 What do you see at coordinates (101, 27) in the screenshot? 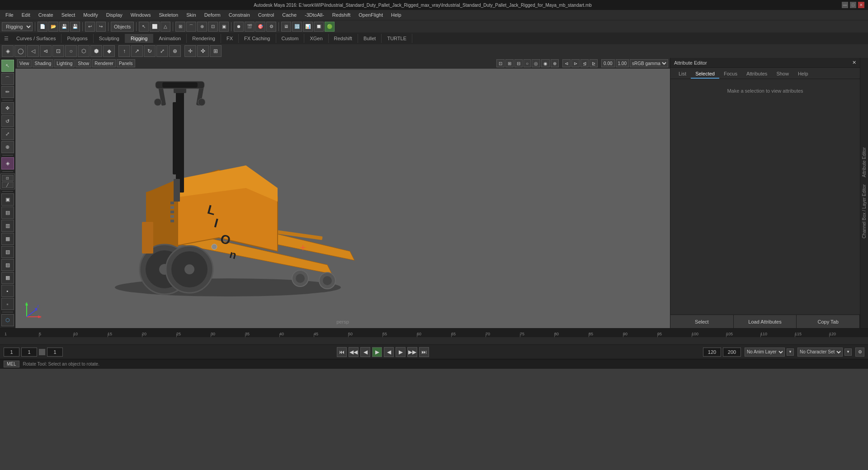
I see `redo-button: ↪` at bounding box center [101, 27].